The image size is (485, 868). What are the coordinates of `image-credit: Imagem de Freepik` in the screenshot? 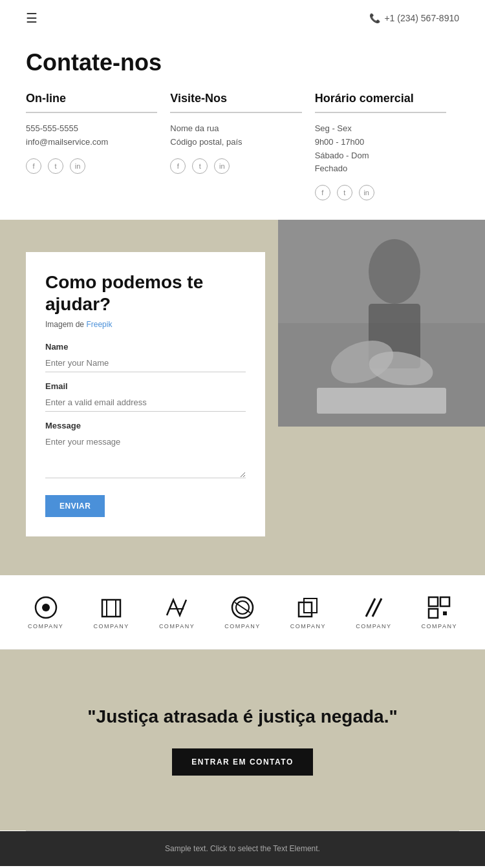 It's located at (146, 324).